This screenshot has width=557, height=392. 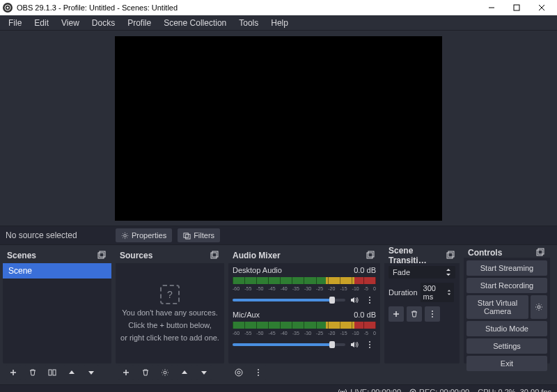 What do you see at coordinates (258, 270) in the screenshot?
I see `mixer-ch-name: Desktop Audio` at bounding box center [258, 270].